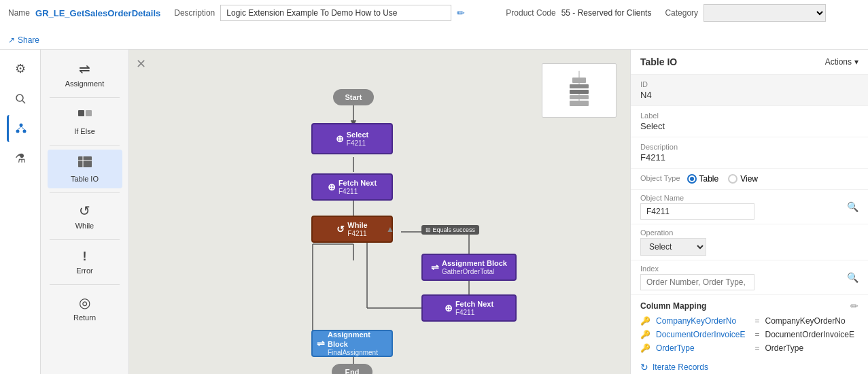 The height and width of the screenshot is (374, 868). What do you see at coordinates (749, 158) in the screenshot?
I see `desc-value: F4211` at bounding box center [749, 158].